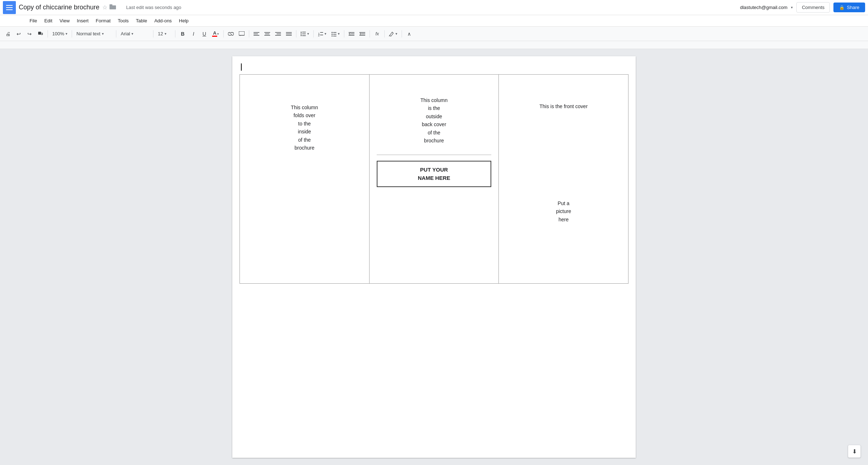  I want to click on menu-insert: Insert, so click(83, 21).